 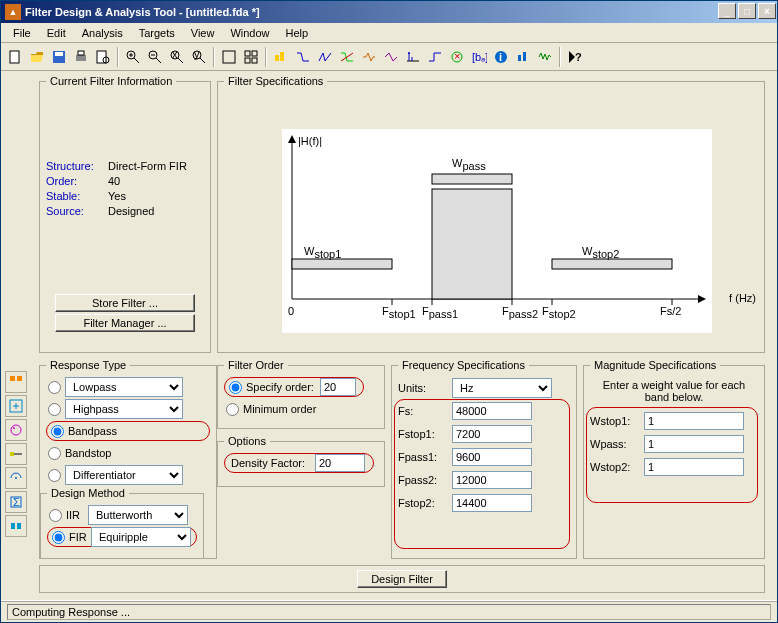 I want to click on bandpass-radio, so click(x=58, y=432).